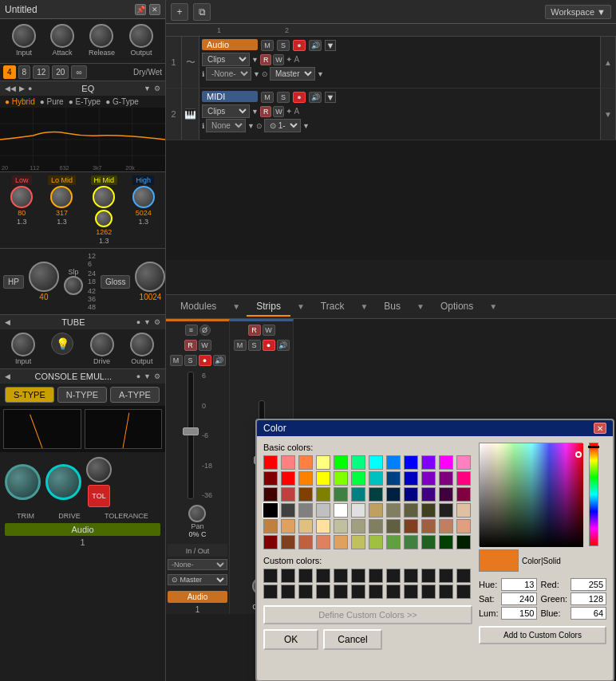  I want to click on hue-input, so click(519, 585).